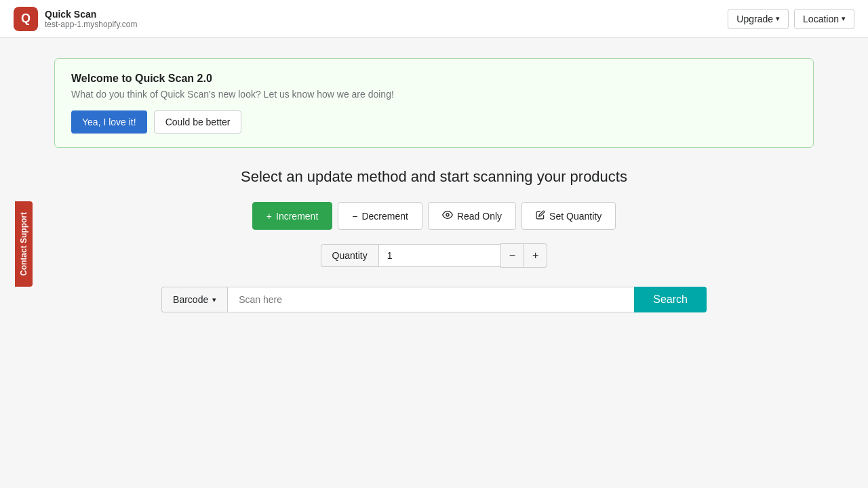 Image resolution: width=868 pixels, height=488 pixels. I want to click on increment-label: Increment, so click(297, 216).